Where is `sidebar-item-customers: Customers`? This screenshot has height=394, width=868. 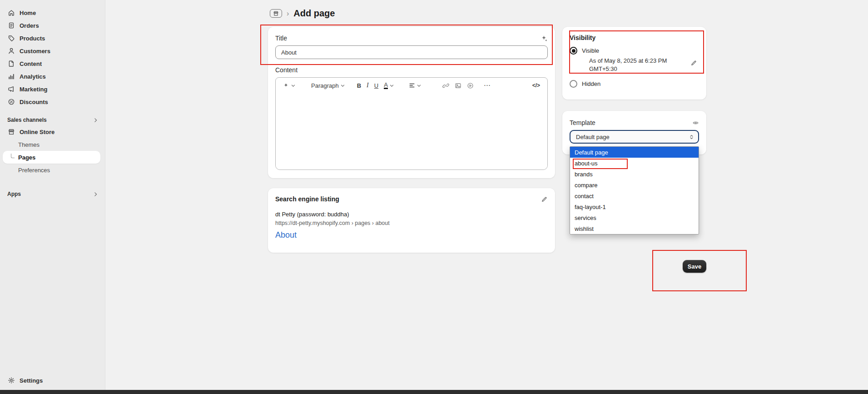
sidebar-item-customers: Customers is located at coordinates (53, 51).